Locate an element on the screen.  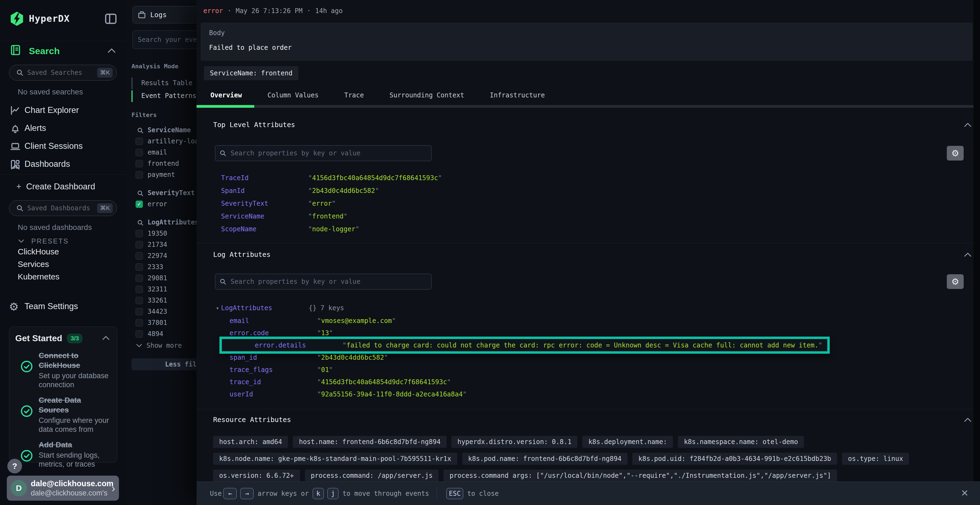
sidebar-item-search: Search is located at coordinates (63, 49).